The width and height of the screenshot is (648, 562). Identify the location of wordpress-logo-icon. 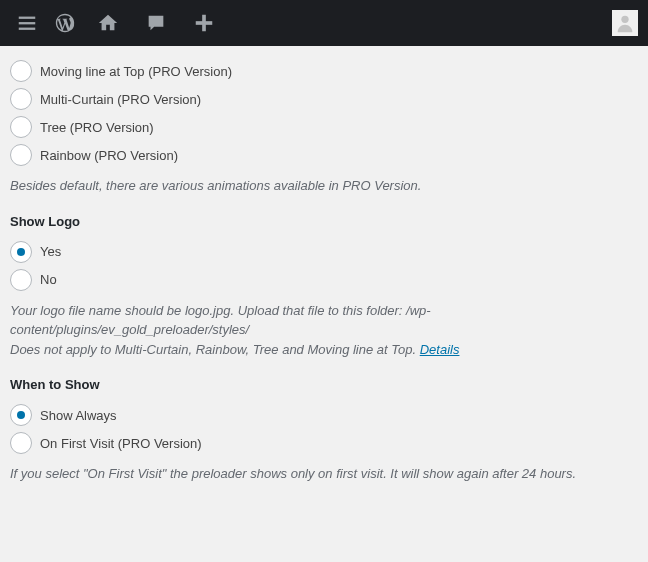
(65, 23).